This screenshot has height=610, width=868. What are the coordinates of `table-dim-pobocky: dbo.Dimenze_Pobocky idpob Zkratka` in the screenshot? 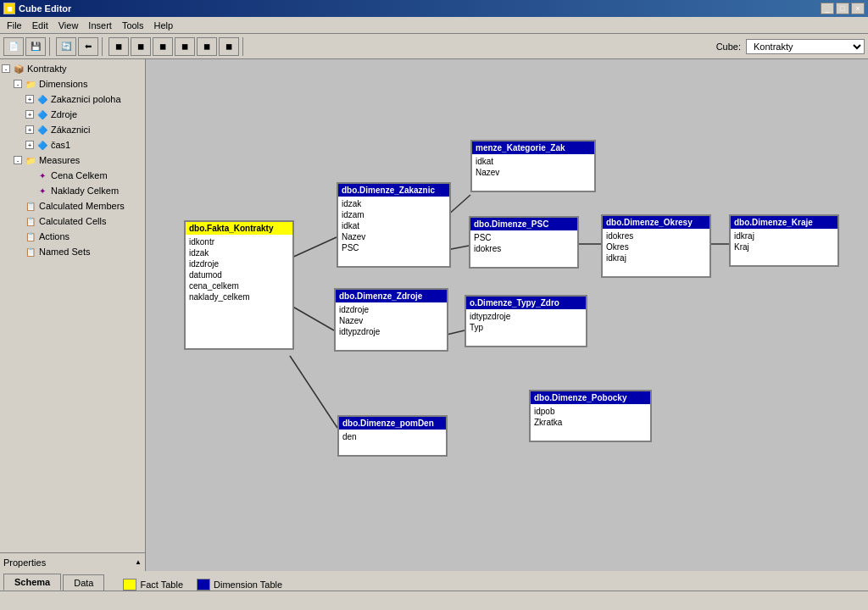 It's located at (590, 416).